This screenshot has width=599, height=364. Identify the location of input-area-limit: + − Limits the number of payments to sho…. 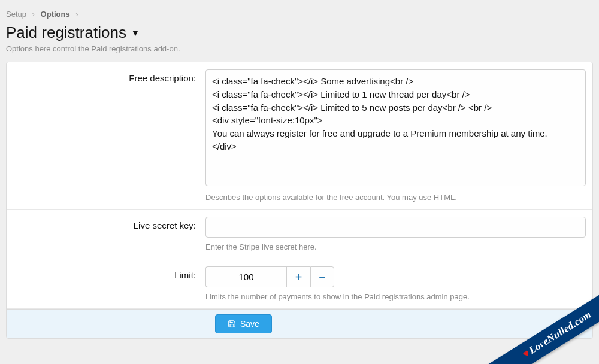
(399, 284).